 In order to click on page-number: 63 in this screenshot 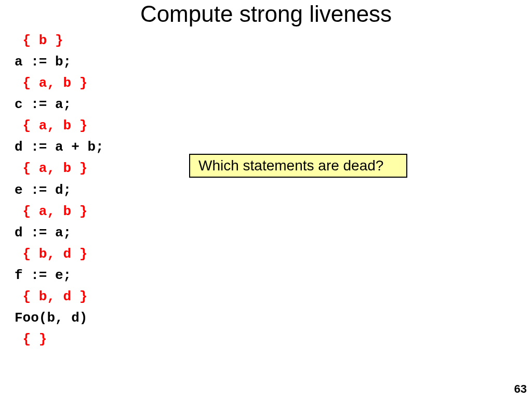, I will do `click(521, 389)`.